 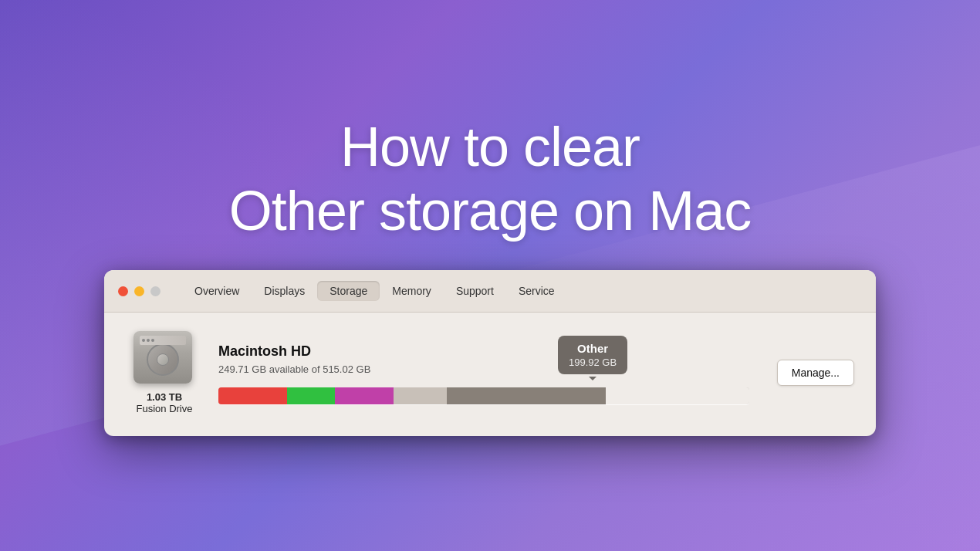 What do you see at coordinates (412, 291) in the screenshot?
I see `tab-memory: Memory` at bounding box center [412, 291].